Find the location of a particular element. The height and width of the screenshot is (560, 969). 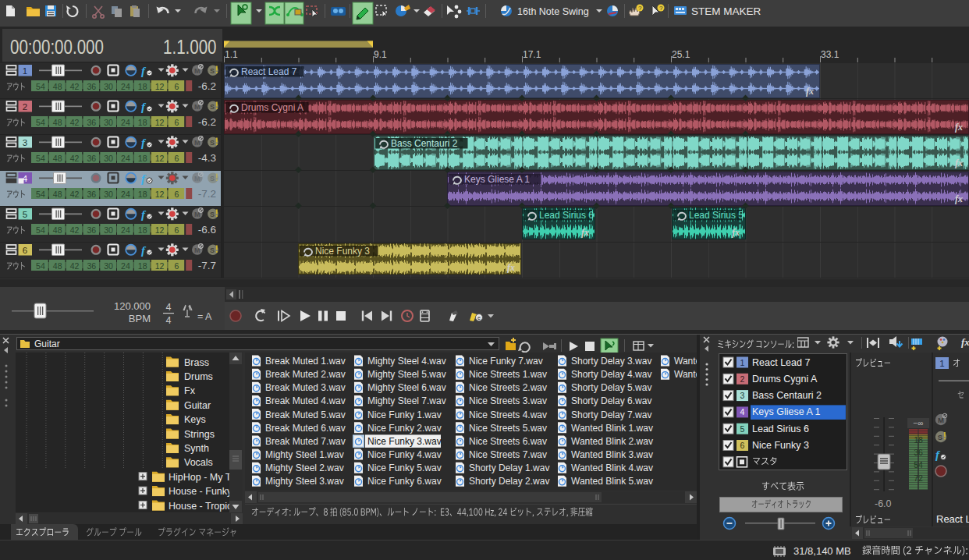

svg-text: Wanted Blink 2.wav is located at coordinates (612, 441).